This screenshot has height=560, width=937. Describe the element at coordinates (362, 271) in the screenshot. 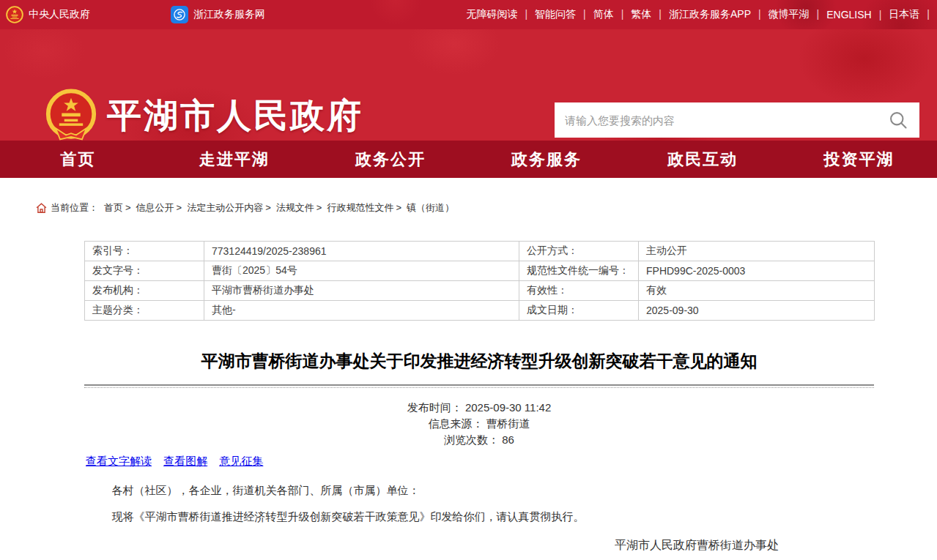

I see `meta-value-doc-number: 曹街〔2025〕54号` at that location.